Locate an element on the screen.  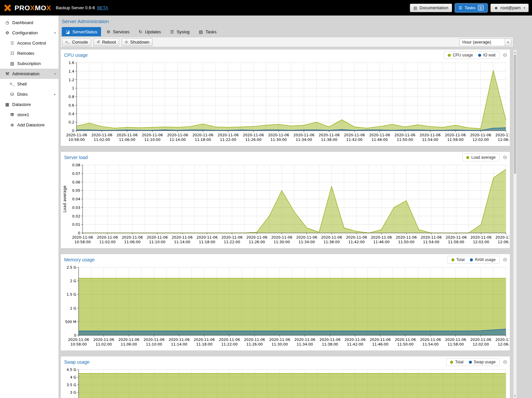
sidebar-item-add-datastore: ⊕ Add Datastore is located at coordinates (29, 125).